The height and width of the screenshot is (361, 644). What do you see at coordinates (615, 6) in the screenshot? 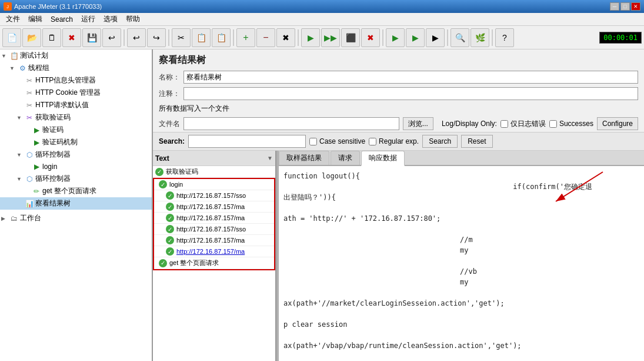
I see `minimize-button: ─` at bounding box center [615, 6].